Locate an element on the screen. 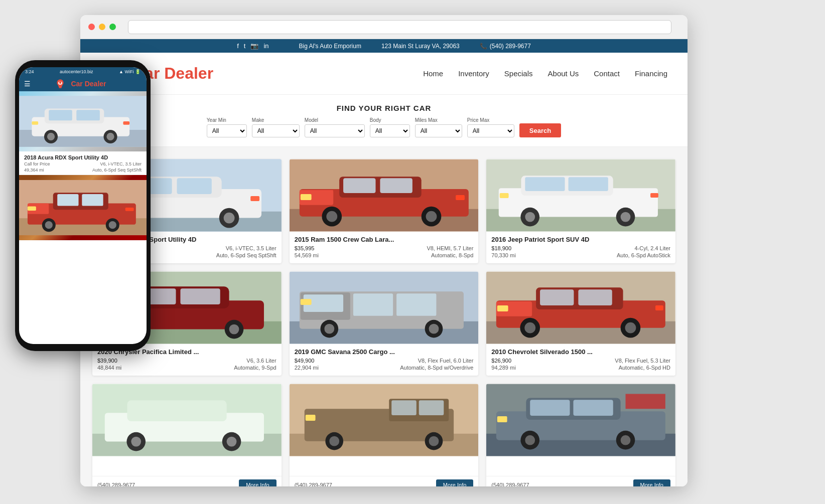 The image size is (825, 504). twitter-icon: t is located at coordinates (245, 46).